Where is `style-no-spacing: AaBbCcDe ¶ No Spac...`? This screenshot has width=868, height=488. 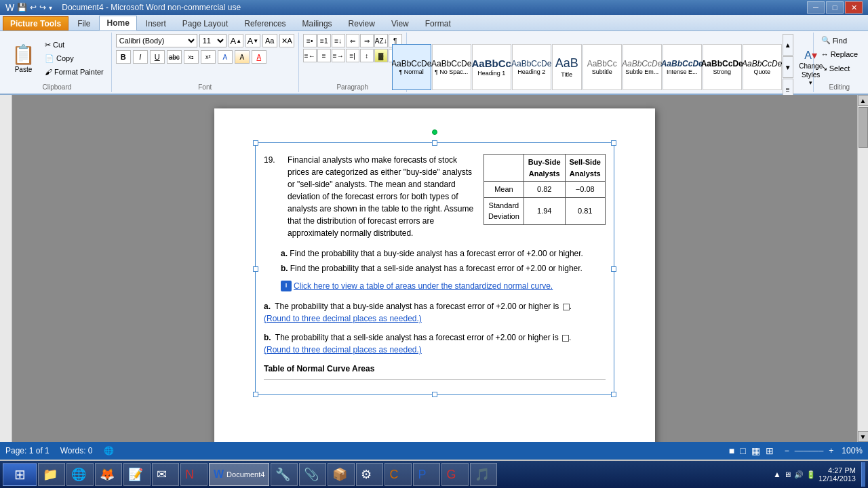 style-no-spacing: AaBbCcDe ¶ No Spac... is located at coordinates (452, 67).